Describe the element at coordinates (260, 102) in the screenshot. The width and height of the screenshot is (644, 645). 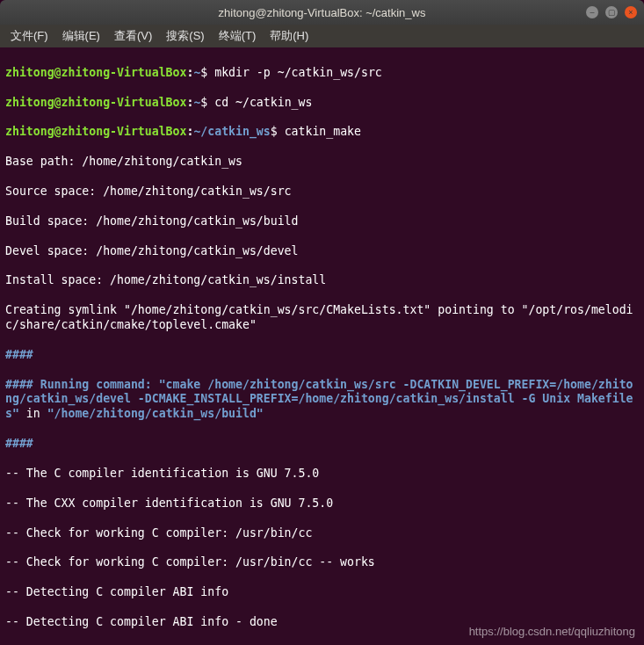
I see `command-text: cd ~/catkin_ws` at that location.